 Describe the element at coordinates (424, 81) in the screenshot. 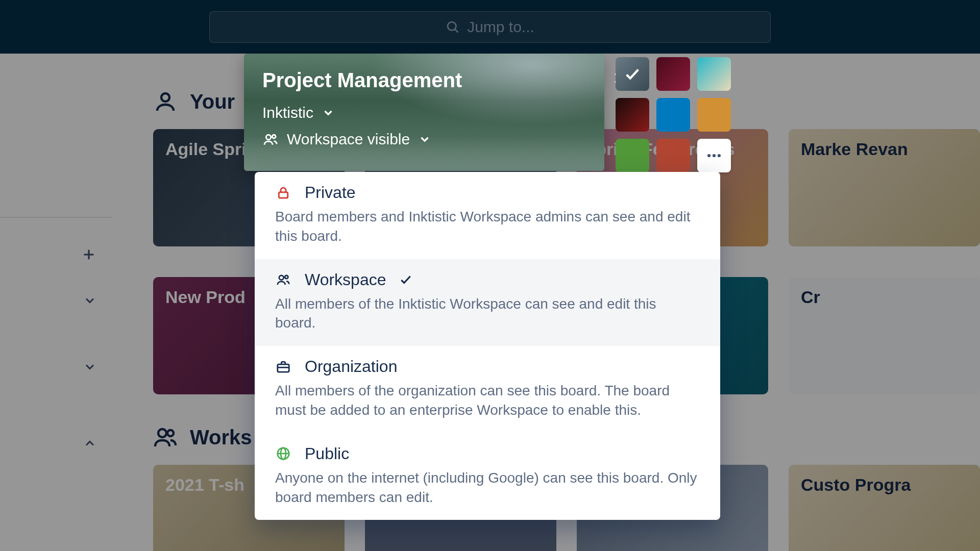

I see `board-title-input: Project Management` at that location.